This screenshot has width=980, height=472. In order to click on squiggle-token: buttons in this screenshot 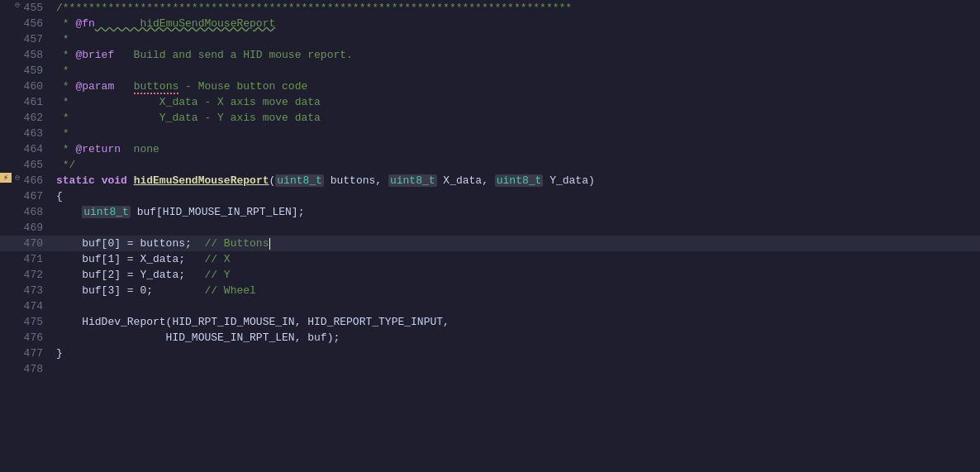, I will do `click(157, 88)`.